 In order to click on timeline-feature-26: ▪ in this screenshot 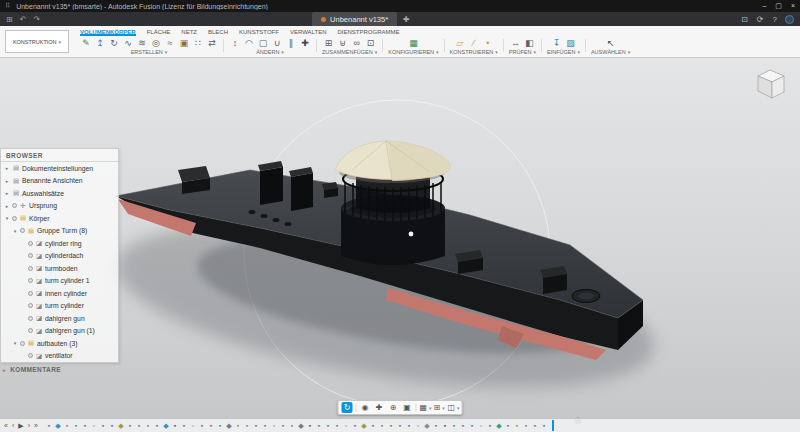, I will do `click(283, 426)`.